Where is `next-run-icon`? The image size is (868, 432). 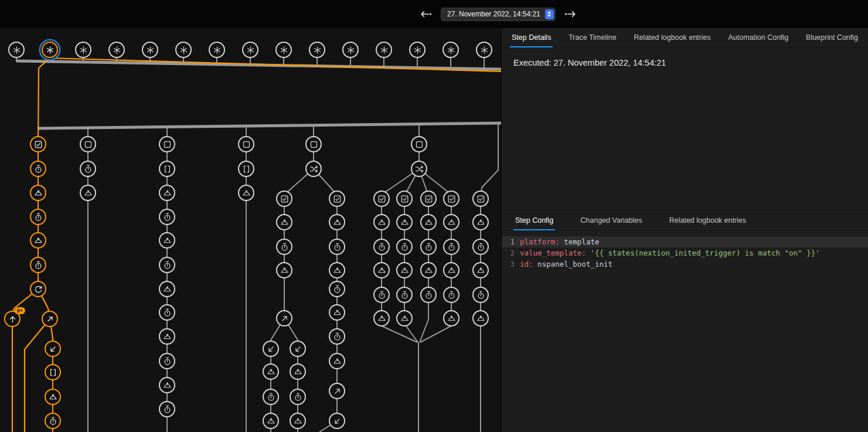
next-run-icon is located at coordinates (570, 14).